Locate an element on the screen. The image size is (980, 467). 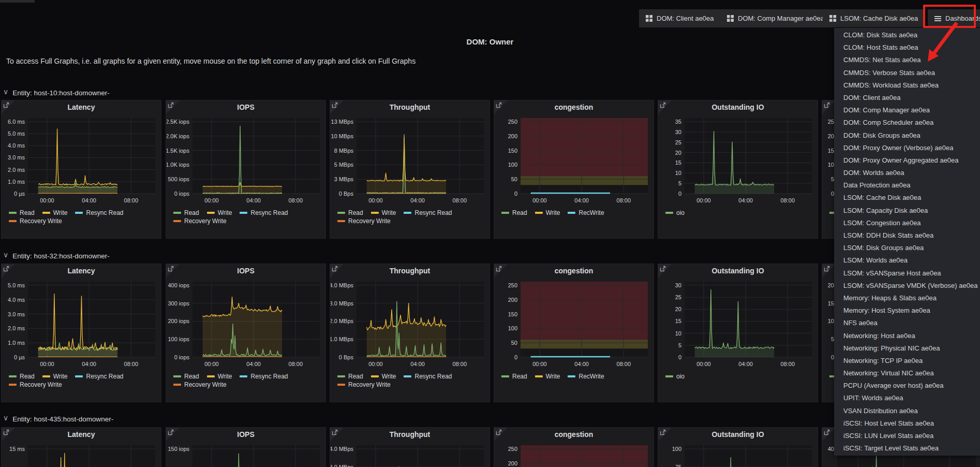
nav-button-dom-client-ae0ea: DOM: Client ae0ea is located at coordinates (680, 19).